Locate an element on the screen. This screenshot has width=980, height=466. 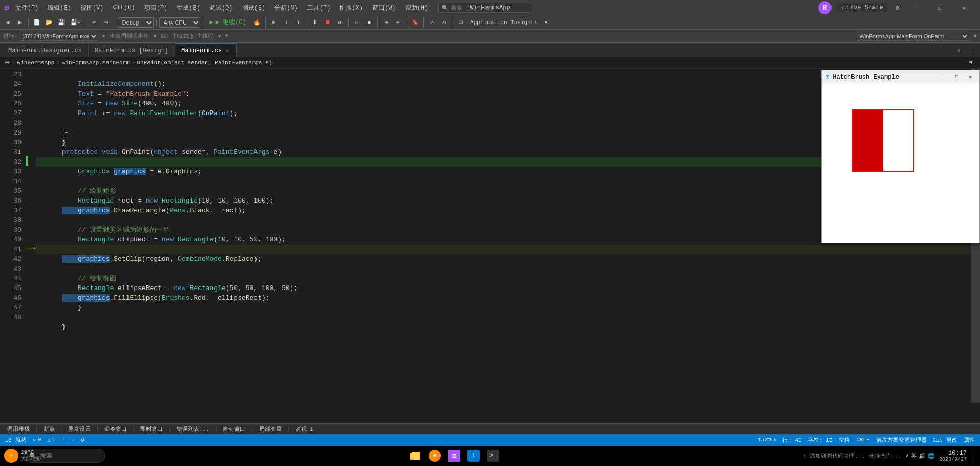
status-nav-down: ↓ is located at coordinates (73, 440).